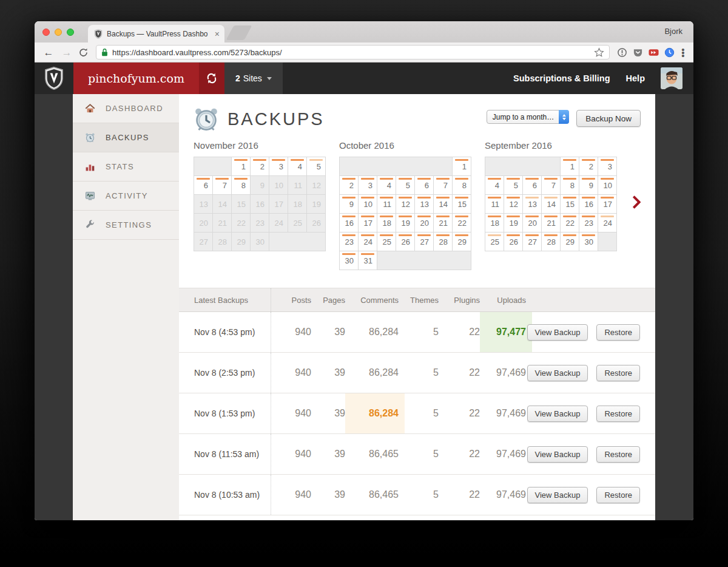 Image resolution: width=728 pixels, height=567 pixels. What do you see at coordinates (368, 260) in the screenshot?
I see `calendar-day: 31` at bounding box center [368, 260].